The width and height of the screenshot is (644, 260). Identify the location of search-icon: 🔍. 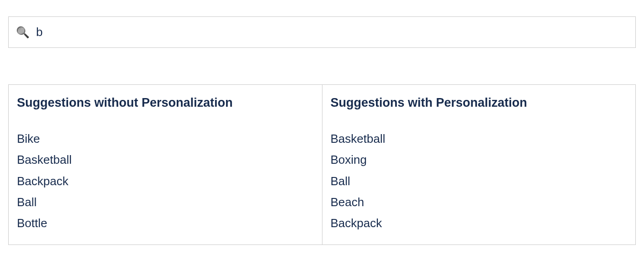
(23, 32).